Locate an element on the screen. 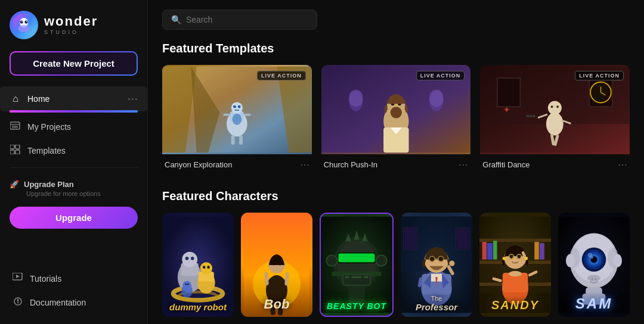  upgrade-button: Upgrade is located at coordinates (74, 218).